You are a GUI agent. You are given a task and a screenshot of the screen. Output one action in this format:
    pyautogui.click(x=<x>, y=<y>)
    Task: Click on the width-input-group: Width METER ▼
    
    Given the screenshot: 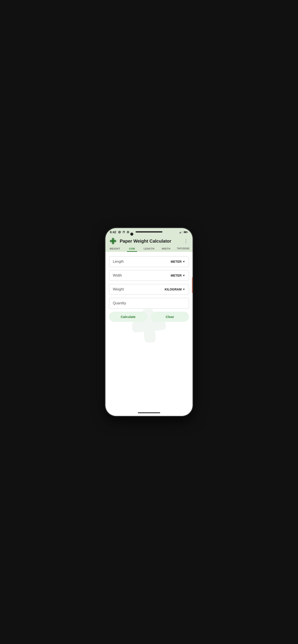 What is the action you would take?
    pyautogui.click(x=149, y=276)
    